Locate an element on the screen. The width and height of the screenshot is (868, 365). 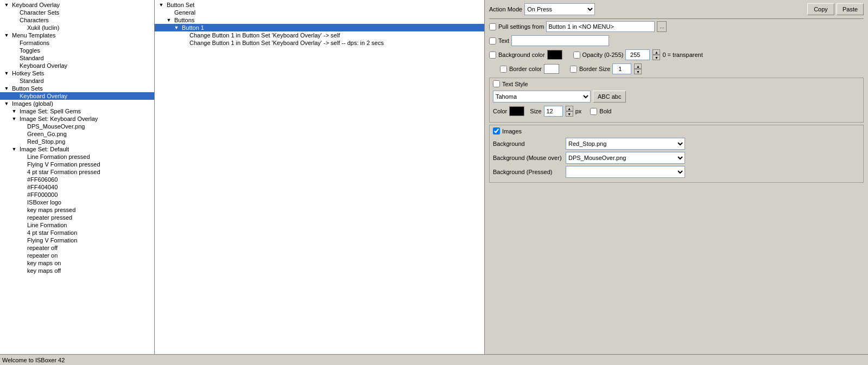
tree-label-image-default: Image Set: Default is located at coordinates (43, 149).